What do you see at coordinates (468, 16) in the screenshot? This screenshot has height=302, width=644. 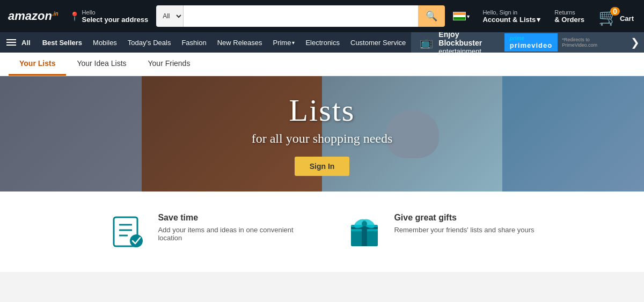 I see `country-dropdown-arrow: ▾` at bounding box center [468, 16].